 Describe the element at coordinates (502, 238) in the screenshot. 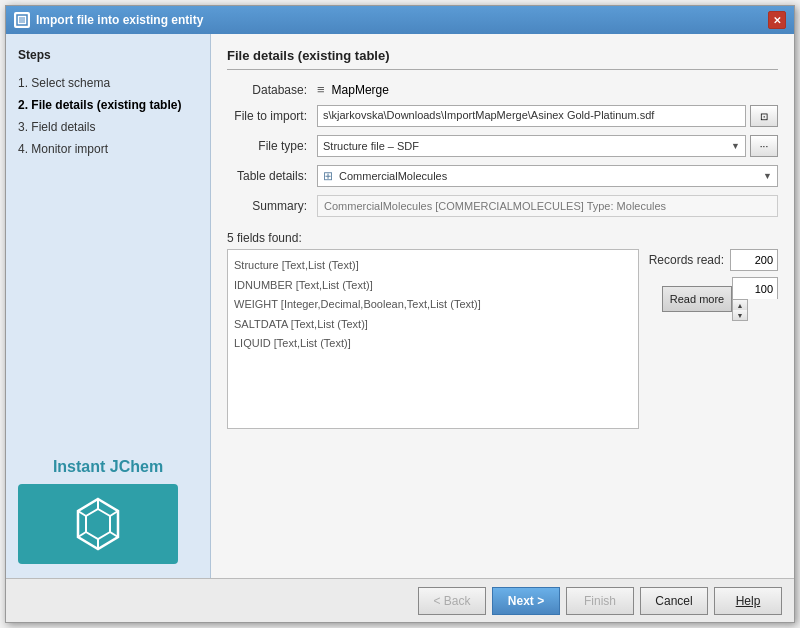

I see `fields-found-label: 5 fields found:` at that location.